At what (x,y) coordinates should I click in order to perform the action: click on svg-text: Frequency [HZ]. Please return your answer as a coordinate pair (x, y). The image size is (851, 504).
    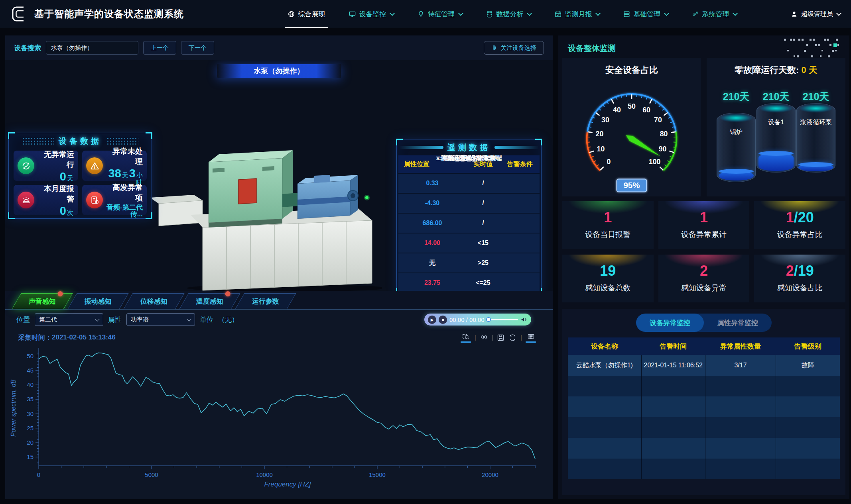
    Looking at the image, I should click on (288, 484).